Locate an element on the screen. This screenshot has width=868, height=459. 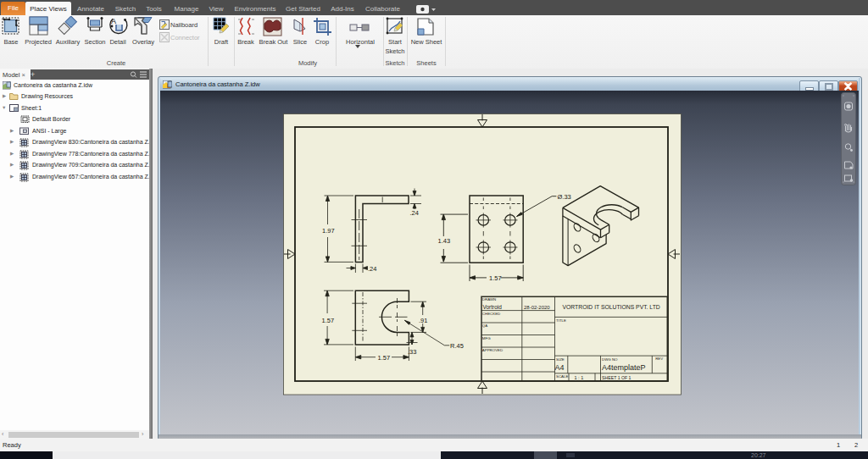
svg-text: SCALE is located at coordinates (562, 376).